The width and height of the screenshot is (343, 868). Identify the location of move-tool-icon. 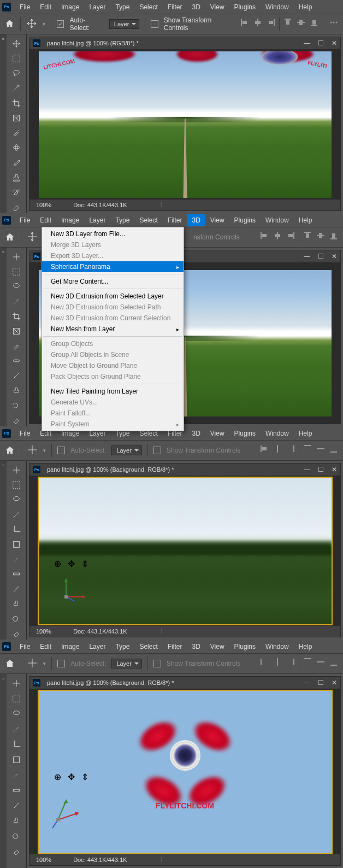
(16, 683).